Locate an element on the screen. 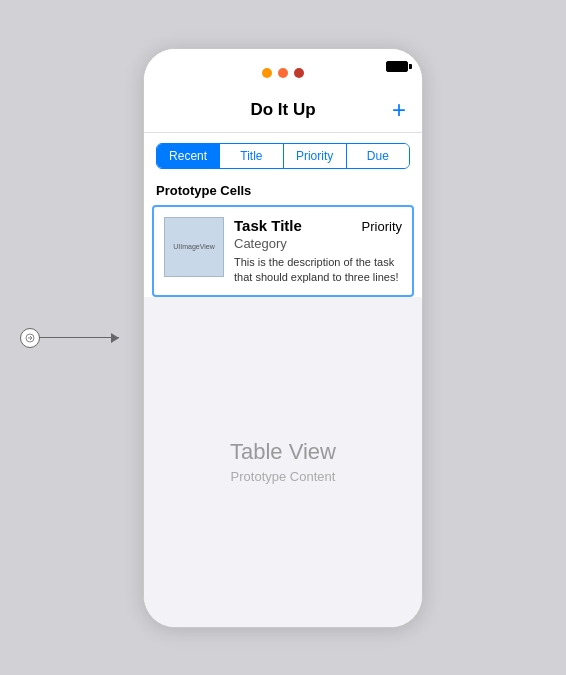 The image size is (566, 675). navigation-bar: Do It Up + is located at coordinates (283, 111).